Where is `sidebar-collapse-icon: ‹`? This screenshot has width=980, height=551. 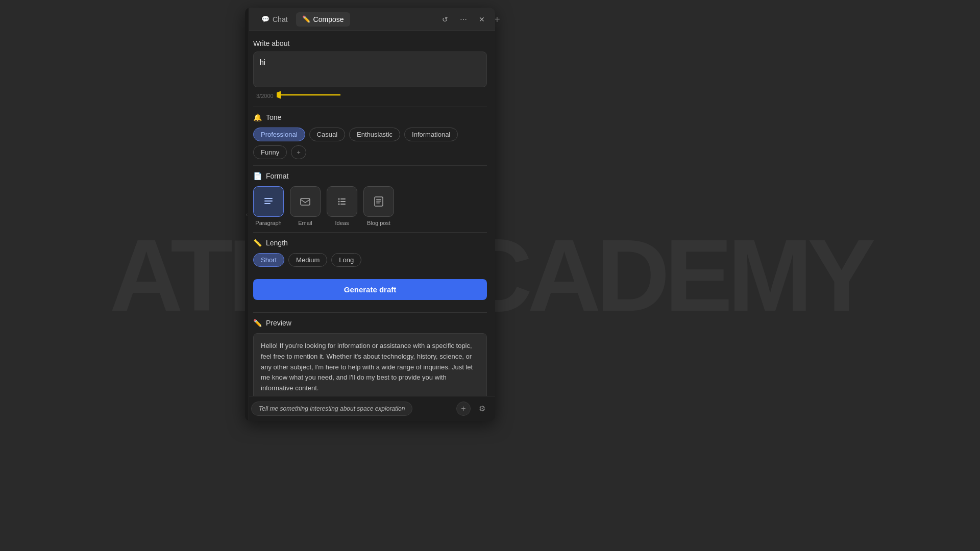
sidebar-collapse-icon: ‹ is located at coordinates (247, 214).